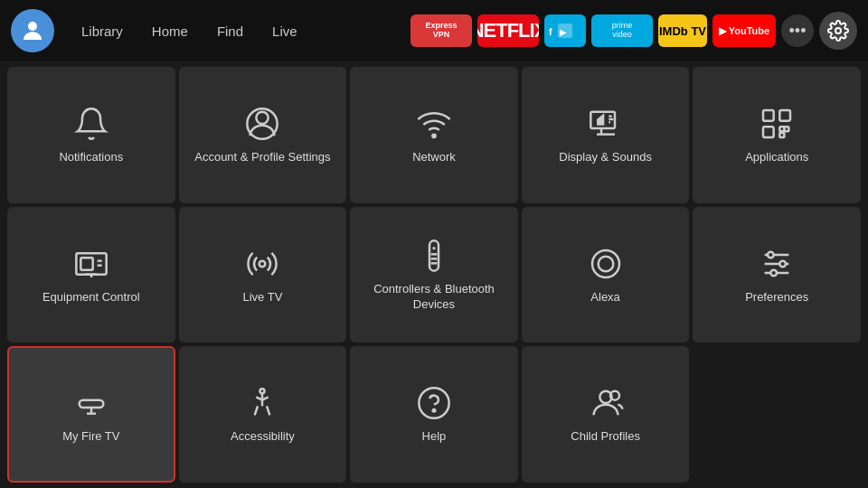 This screenshot has height=488, width=868. I want to click on help-label: Help, so click(434, 437).